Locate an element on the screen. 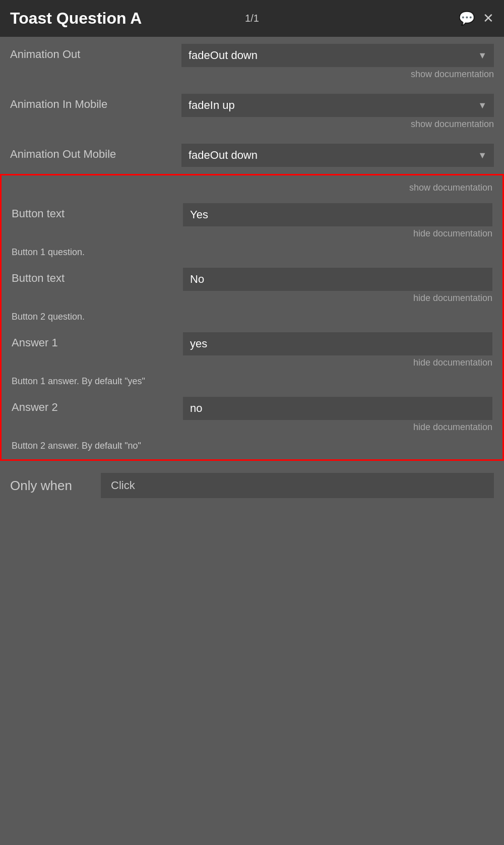  only-when-section: Only when Click is located at coordinates (252, 486).